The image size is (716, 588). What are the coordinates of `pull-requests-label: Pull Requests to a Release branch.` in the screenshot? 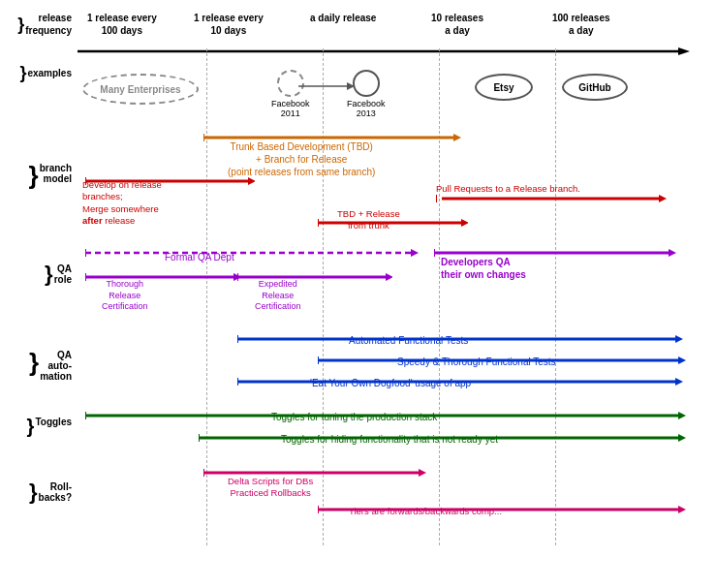 It's located at (508, 189).